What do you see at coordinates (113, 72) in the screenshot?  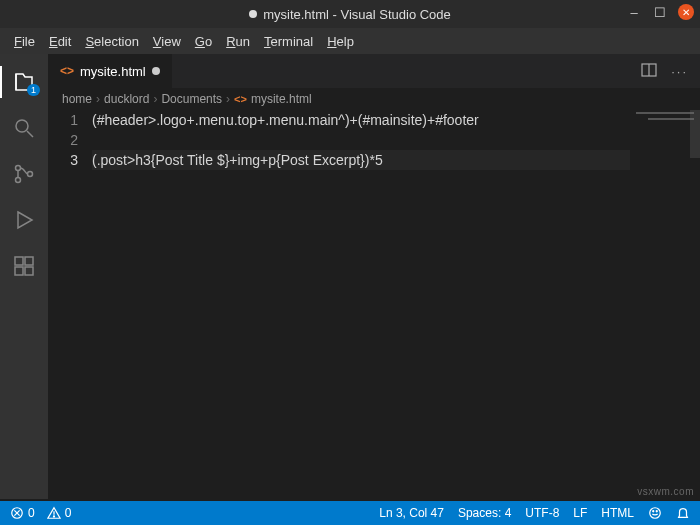 I see `tab-label: mysite.html` at bounding box center [113, 72].